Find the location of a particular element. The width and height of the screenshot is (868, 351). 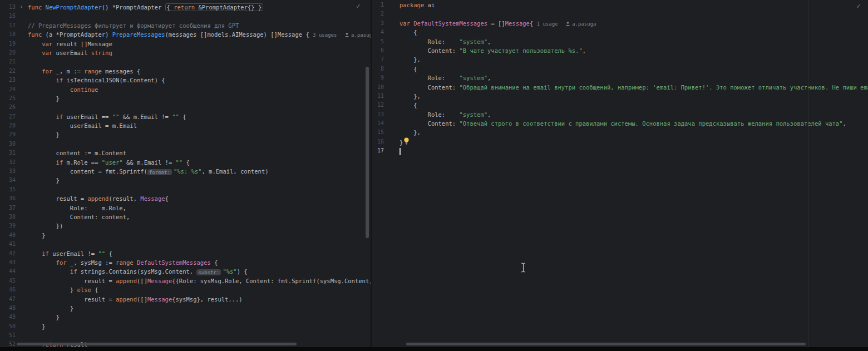

line-number: 24 is located at coordinates (14, 90).